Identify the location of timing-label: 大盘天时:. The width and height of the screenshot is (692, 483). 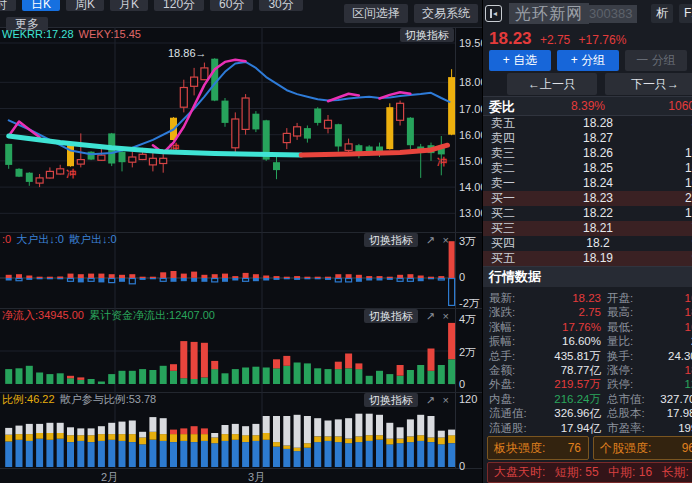
(520, 472).